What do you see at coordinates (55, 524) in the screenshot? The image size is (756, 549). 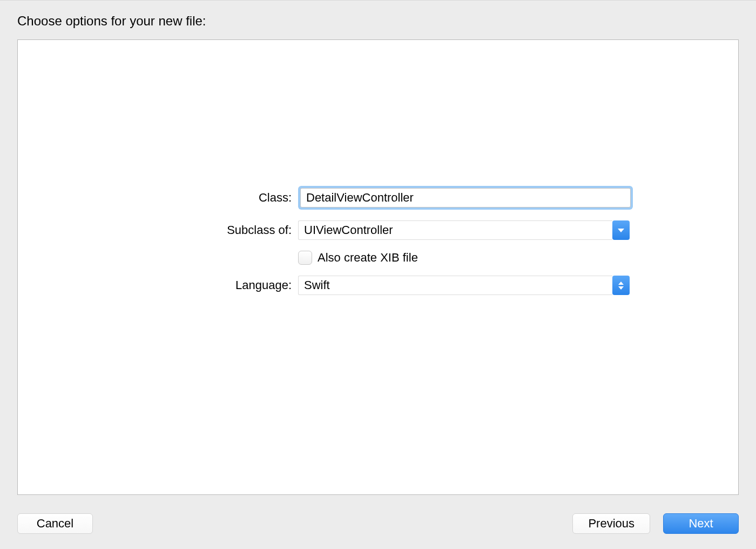 I see `cancel-button: Cancel` at bounding box center [55, 524].